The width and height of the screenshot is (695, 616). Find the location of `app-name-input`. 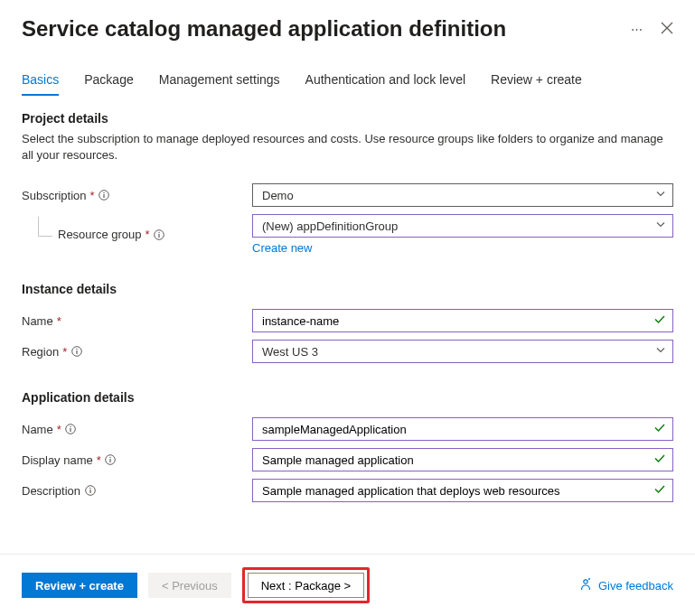

app-name-input is located at coordinates (463, 429).